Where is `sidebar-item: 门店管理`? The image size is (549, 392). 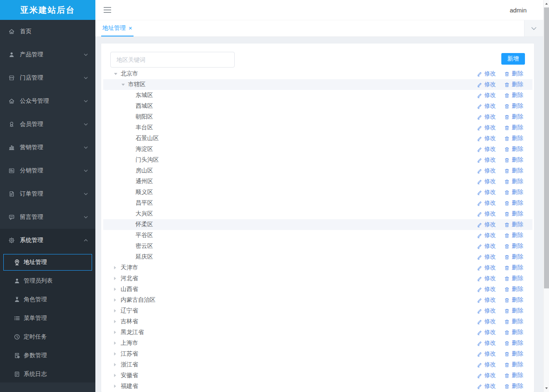
sidebar-item: 门店管理 is located at coordinates (48, 78).